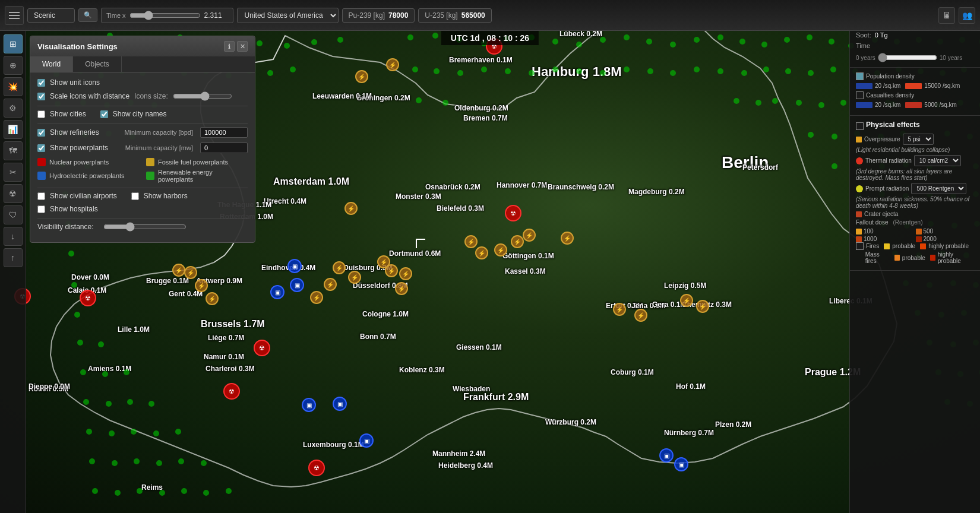  What do you see at coordinates (13, 258) in the screenshot?
I see `up-arrow-icon: ↑` at bounding box center [13, 258].